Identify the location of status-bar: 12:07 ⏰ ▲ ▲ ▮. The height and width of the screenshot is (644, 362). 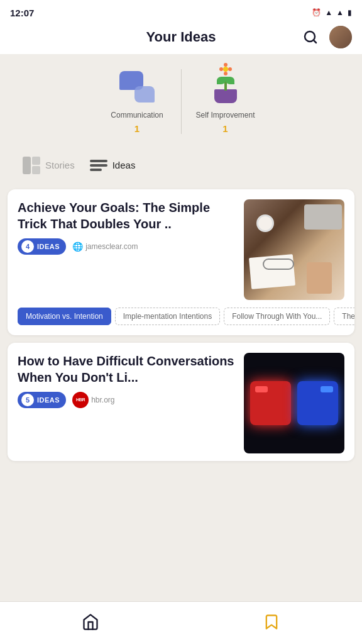
(181, 11).